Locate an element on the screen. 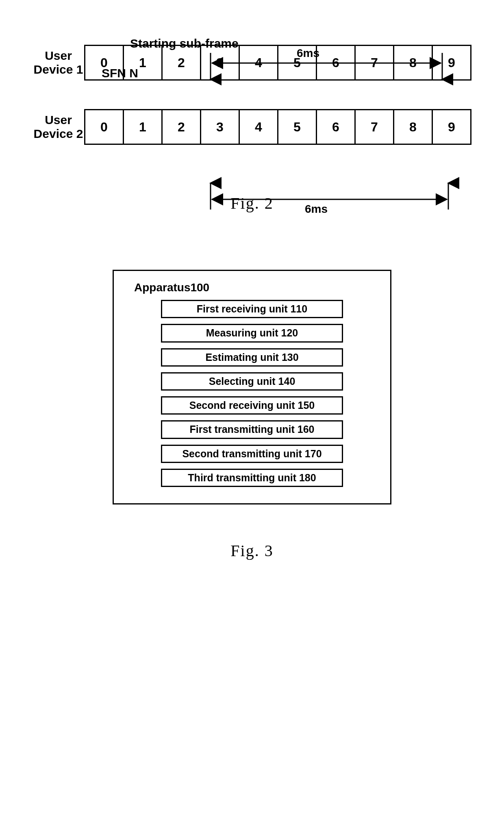 The width and height of the screenshot is (504, 821). starting-subframe-label: Starting sub-frame is located at coordinates (185, 44).